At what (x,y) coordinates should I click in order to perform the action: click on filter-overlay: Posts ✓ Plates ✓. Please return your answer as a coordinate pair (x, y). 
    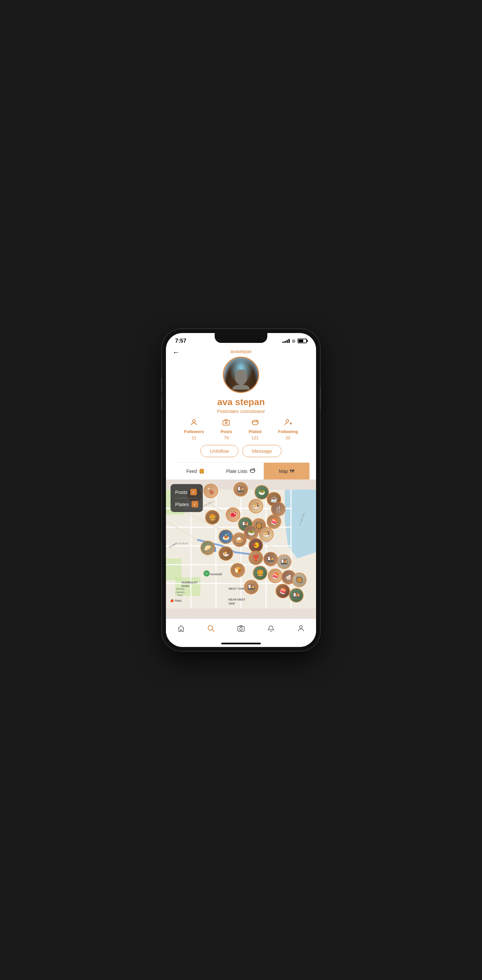
    Looking at the image, I should click on (187, 498).